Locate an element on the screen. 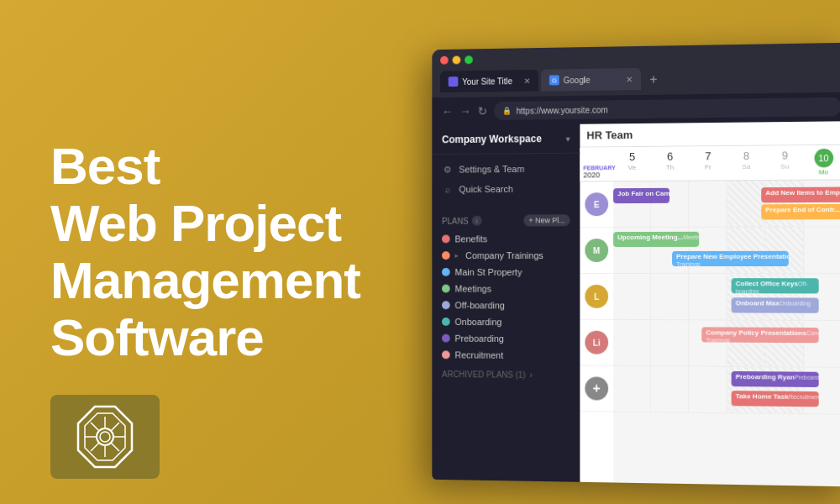  tab-google: G Google ✕ is located at coordinates (591, 80).